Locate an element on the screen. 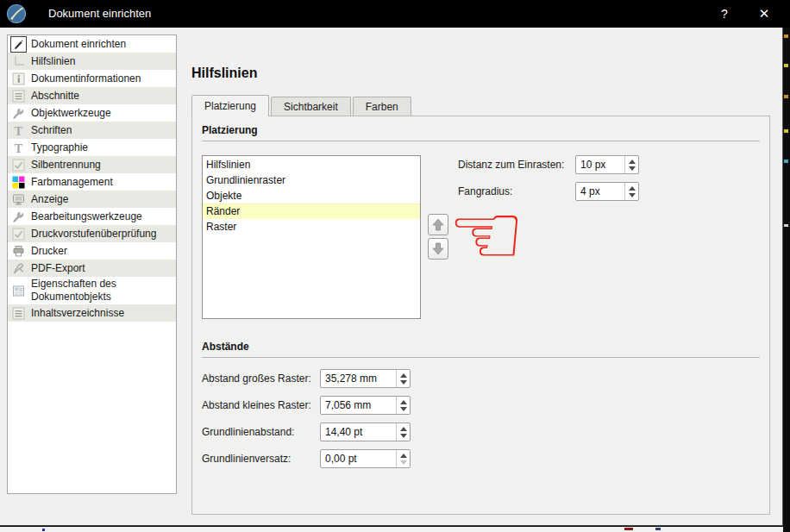 The width and height of the screenshot is (790, 532). sidebar-item-typography: TTypographie is located at coordinates (91, 147).